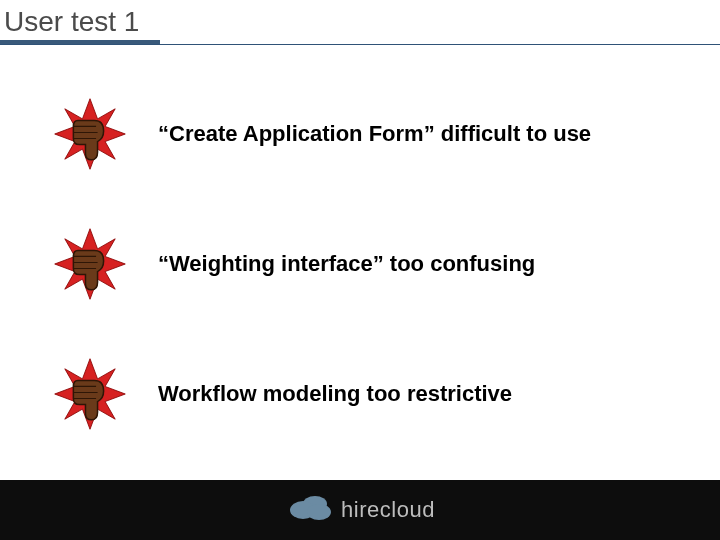 Image resolution: width=720 pixels, height=540 pixels. What do you see at coordinates (310, 510) in the screenshot?
I see `cloud-icon` at bounding box center [310, 510].